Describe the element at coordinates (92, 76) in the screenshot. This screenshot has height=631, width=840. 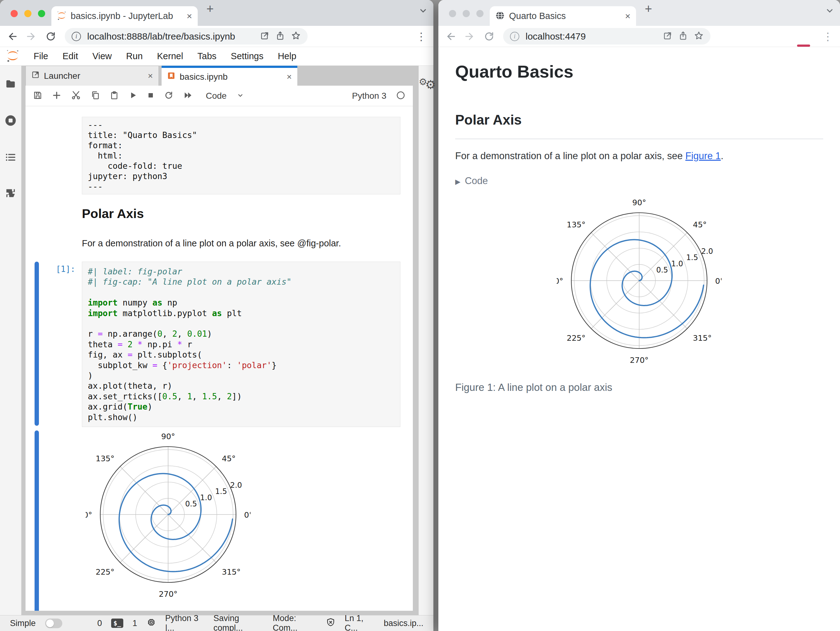
I see `tab-launcher: Launcher ×` at that location.